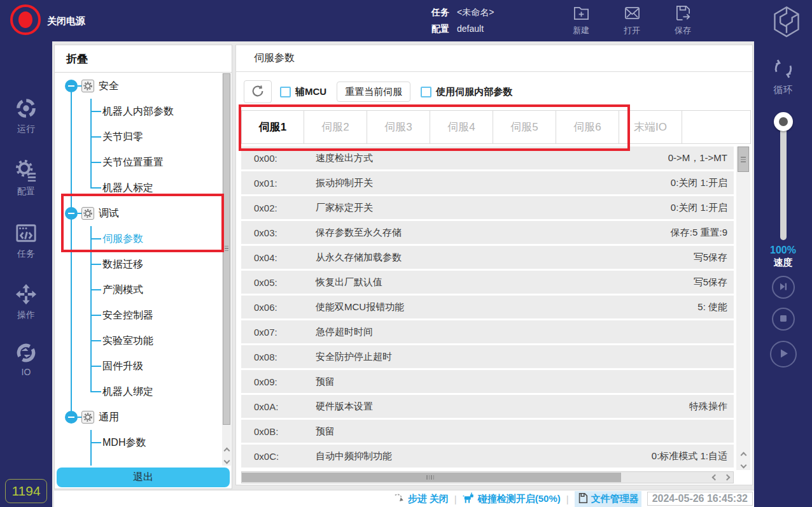 The width and height of the screenshot is (812, 507). What do you see at coordinates (344, 406) in the screenshot?
I see `param-name: 硬件版本设置` at bounding box center [344, 406].